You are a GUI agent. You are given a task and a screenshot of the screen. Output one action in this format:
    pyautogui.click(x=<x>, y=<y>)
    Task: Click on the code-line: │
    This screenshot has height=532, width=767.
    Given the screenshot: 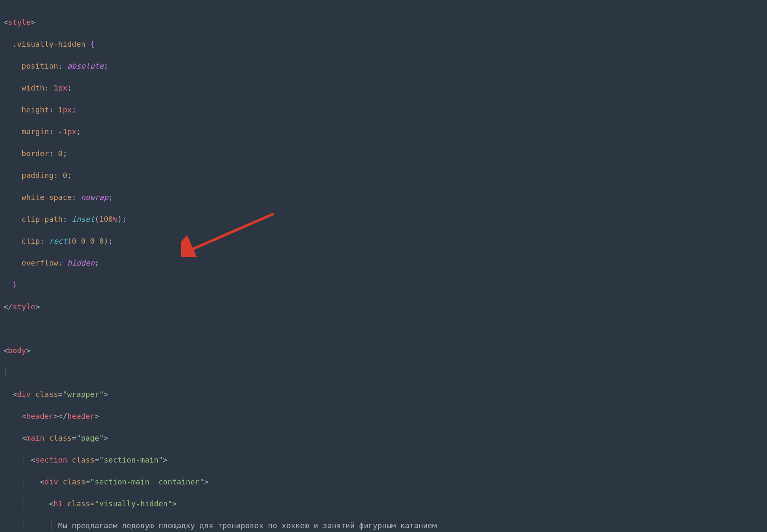 What is the action you would take?
    pyautogui.click(x=220, y=372)
    